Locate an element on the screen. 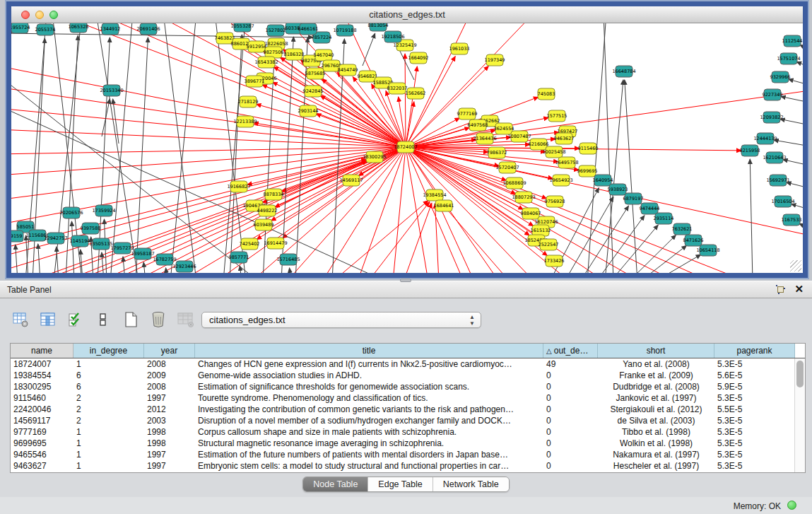 The width and height of the screenshot is (812, 514). graph-node: 16210643 is located at coordinates (775, 158).